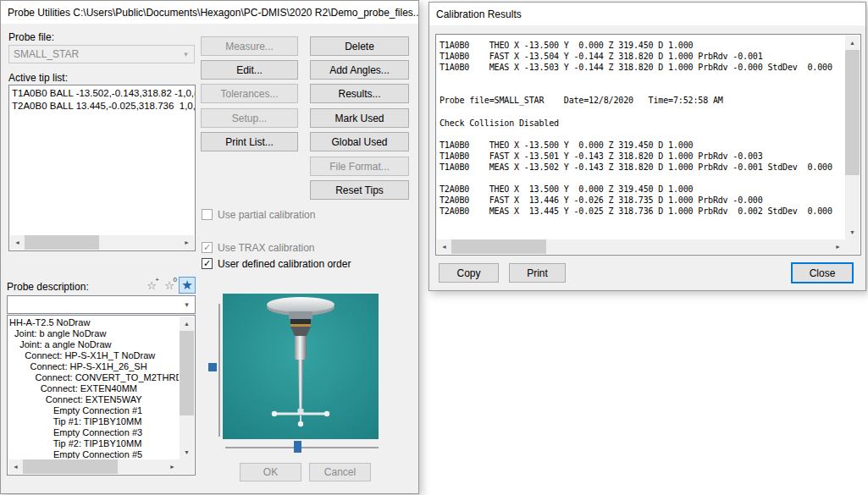 Image resolution: width=868 pixels, height=495 pixels. Describe the element at coordinates (102, 242) in the screenshot. I see `tip-list-hscrollbar: ◄ ►` at that location.